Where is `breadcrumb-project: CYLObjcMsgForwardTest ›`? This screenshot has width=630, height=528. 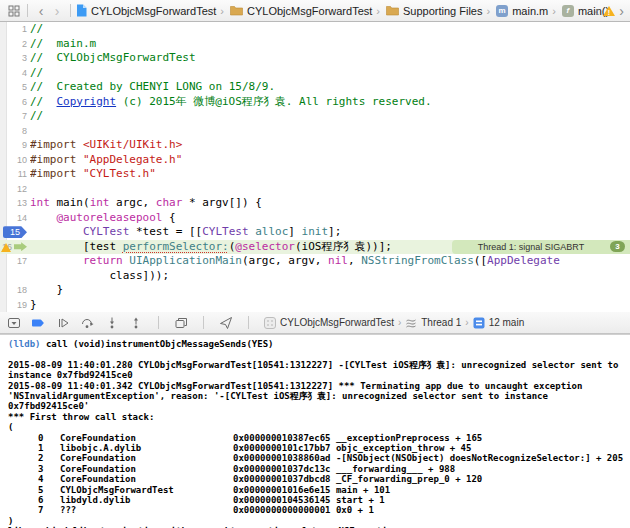
breadcrumb-project: CYLObjcMsgForwardTest › is located at coordinates (152, 10).